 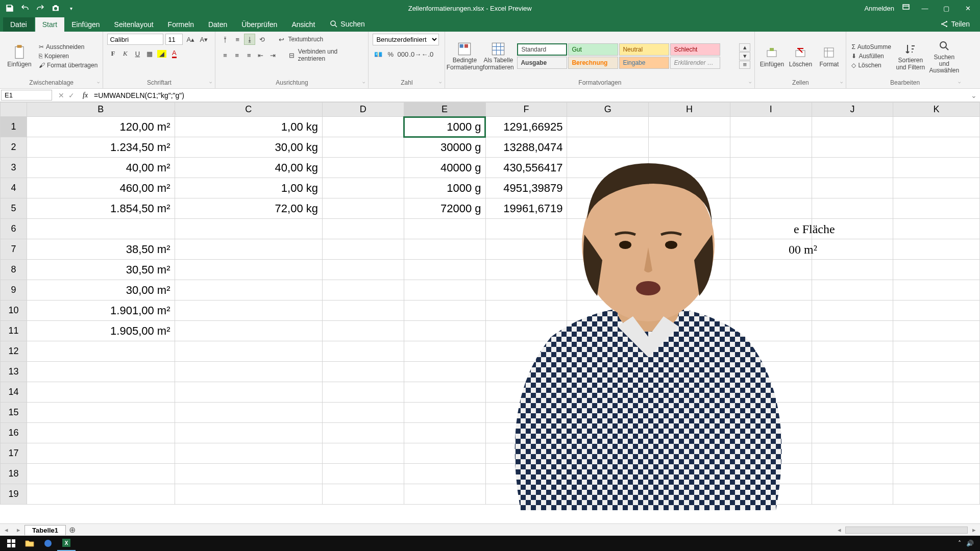 What do you see at coordinates (937, 311) in the screenshot?
I see `cell-K10` at bounding box center [937, 311].